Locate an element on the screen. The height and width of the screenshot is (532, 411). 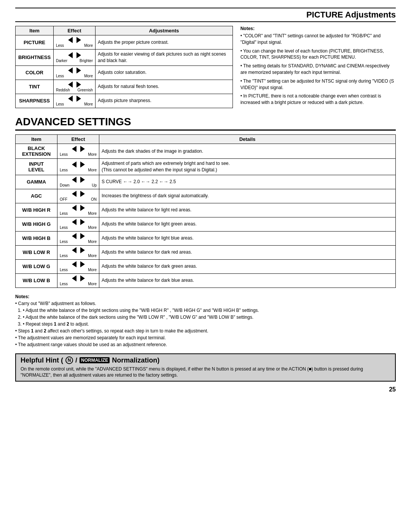
normalize-badge: NORMALIZE is located at coordinates (94, 360).